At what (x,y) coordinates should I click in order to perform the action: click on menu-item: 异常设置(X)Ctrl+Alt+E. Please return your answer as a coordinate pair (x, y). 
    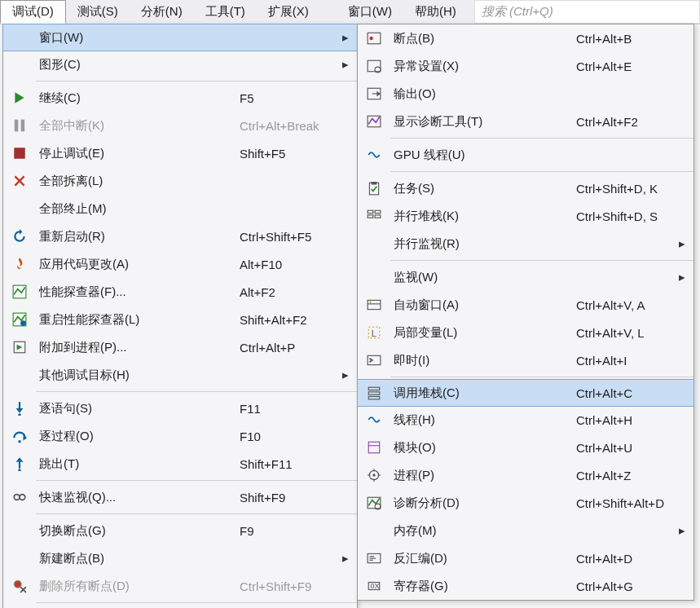
    Looking at the image, I should click on (526, 66).